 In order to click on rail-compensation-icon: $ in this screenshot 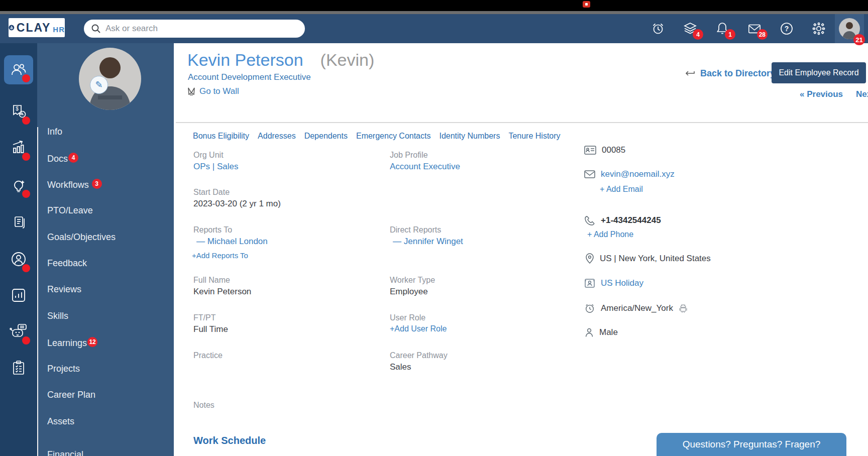, I will do `click(19, 111)`.